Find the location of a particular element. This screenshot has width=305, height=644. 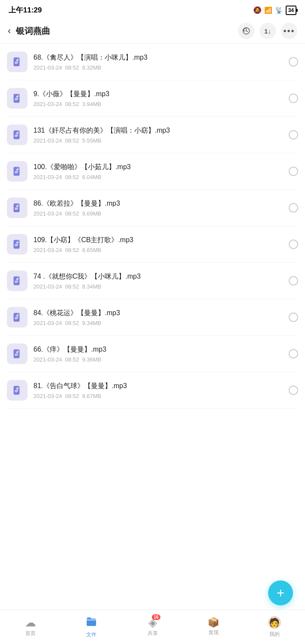

back-button: ‹ is located at coordinates (9, 31).